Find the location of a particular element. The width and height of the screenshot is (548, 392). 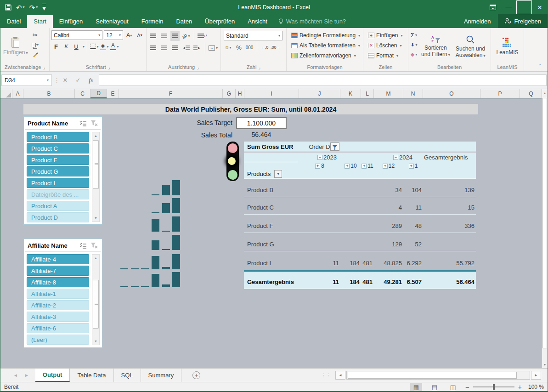

enter-formula-icon: ✓ is located at coordinates (78, 80).